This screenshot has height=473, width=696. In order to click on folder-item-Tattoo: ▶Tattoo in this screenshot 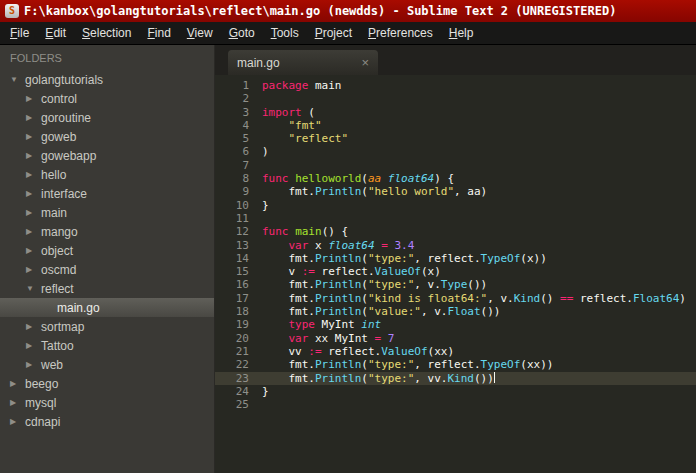, I will do `click(107, 346)`.